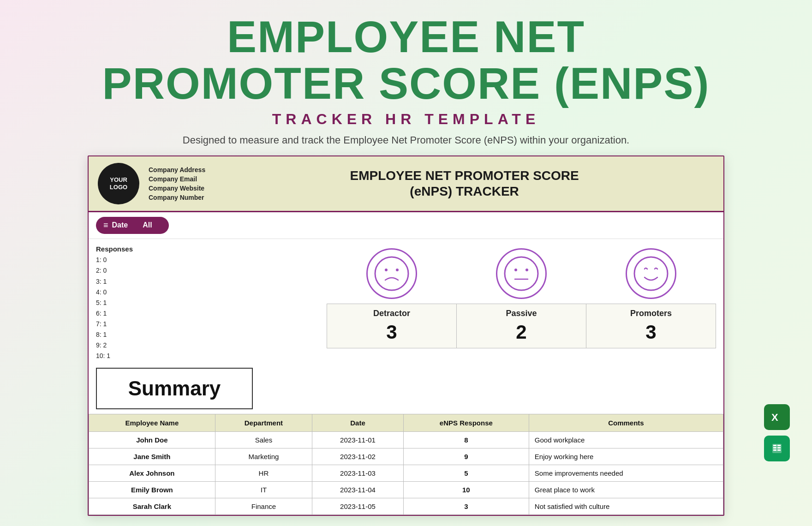 The image size is (812, 526). What do you see at coordinates (152, 507) in the screenshot?
I see `cell-name: Sarah Clark` at bounding box center [152, 507].